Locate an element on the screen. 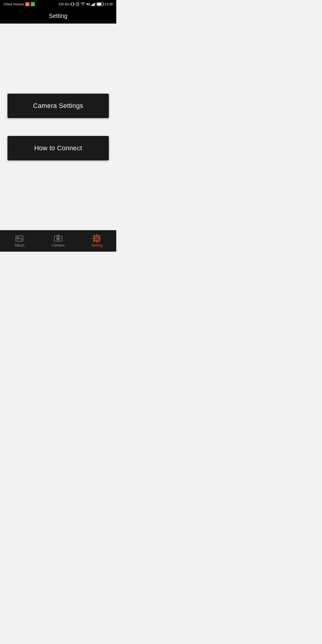  camera-icon is located at coordinates (58, 238).